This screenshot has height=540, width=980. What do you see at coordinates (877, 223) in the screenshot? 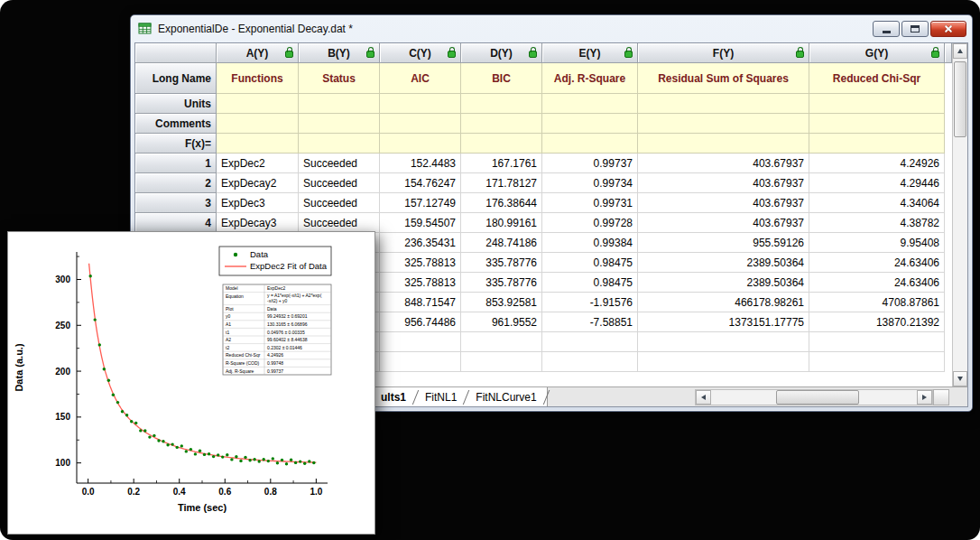
I see `cell: 4.38782` at bounding box center [877, 223].